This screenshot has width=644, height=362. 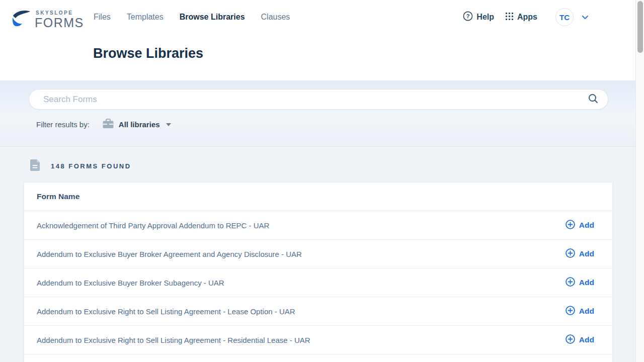 I want to click on form-name: Acknowledgement of Third Party Approval …, so click(x=153, y=225).